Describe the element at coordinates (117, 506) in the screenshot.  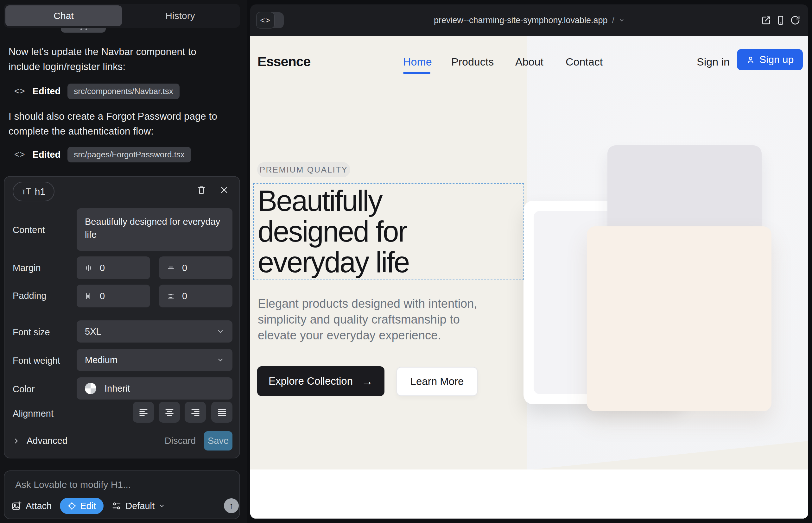
I see `settings-sliders-icon` at that location.